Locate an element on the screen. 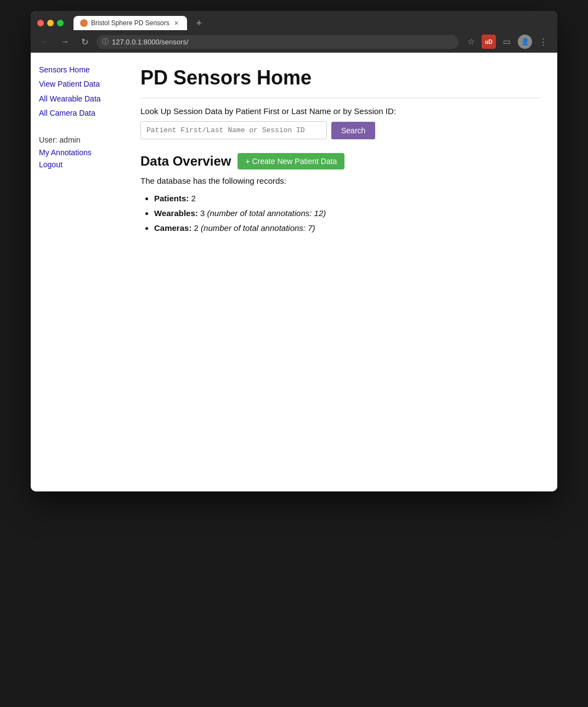 Image resolution: width=588 pixels, height=707 pixels. cameras-value: 2 is located at coordinates (197, 228).